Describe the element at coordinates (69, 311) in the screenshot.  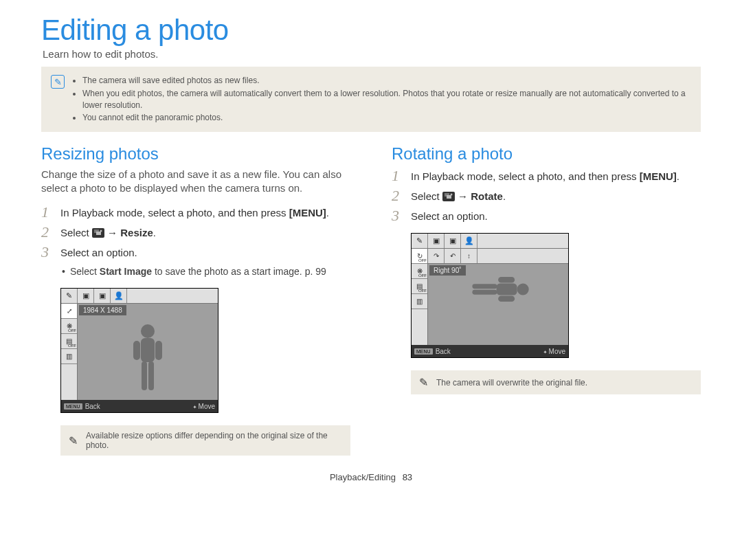
I see `resize-icon: ⤢` at that location.